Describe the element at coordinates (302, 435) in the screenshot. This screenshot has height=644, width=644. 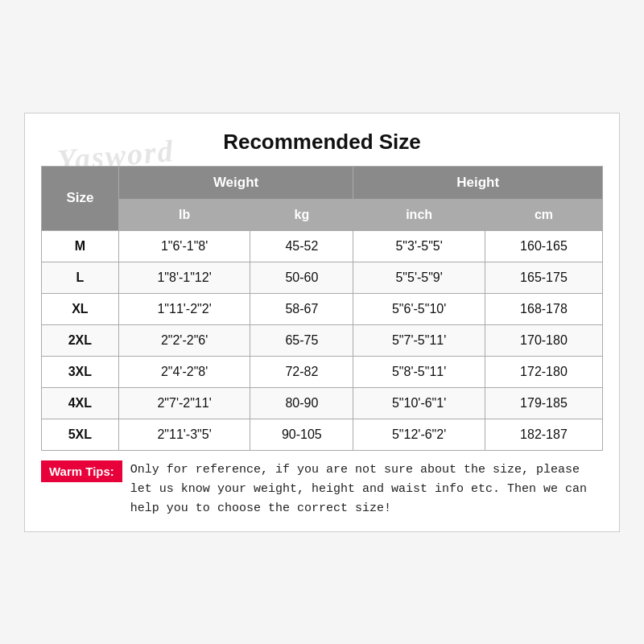
I see `kg-cell: 90-105` at that location.